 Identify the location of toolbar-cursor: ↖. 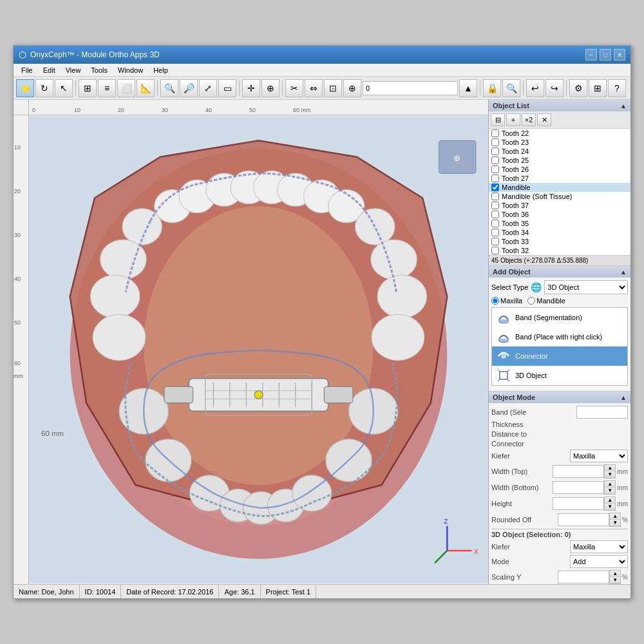
(64, 88).